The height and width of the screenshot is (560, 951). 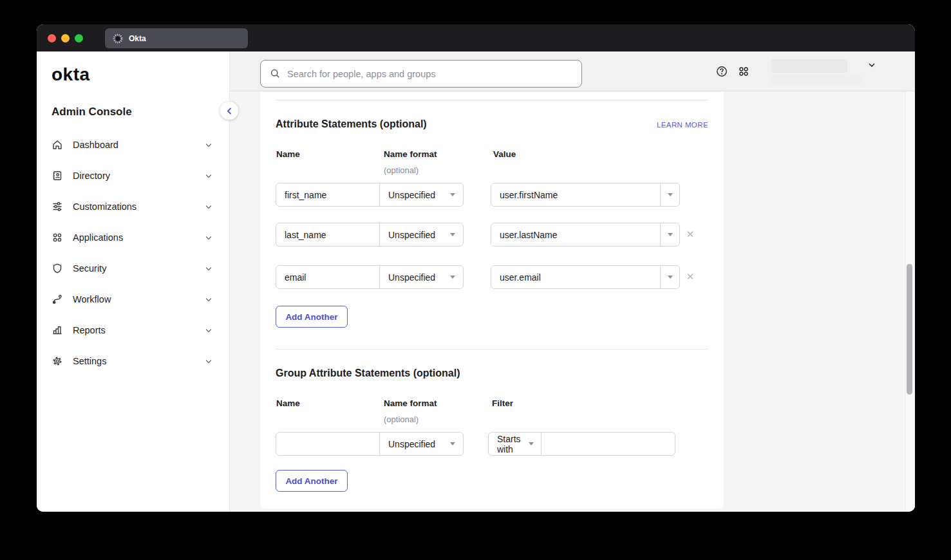 I want to click on help-icon, so click(x=722, y=71).